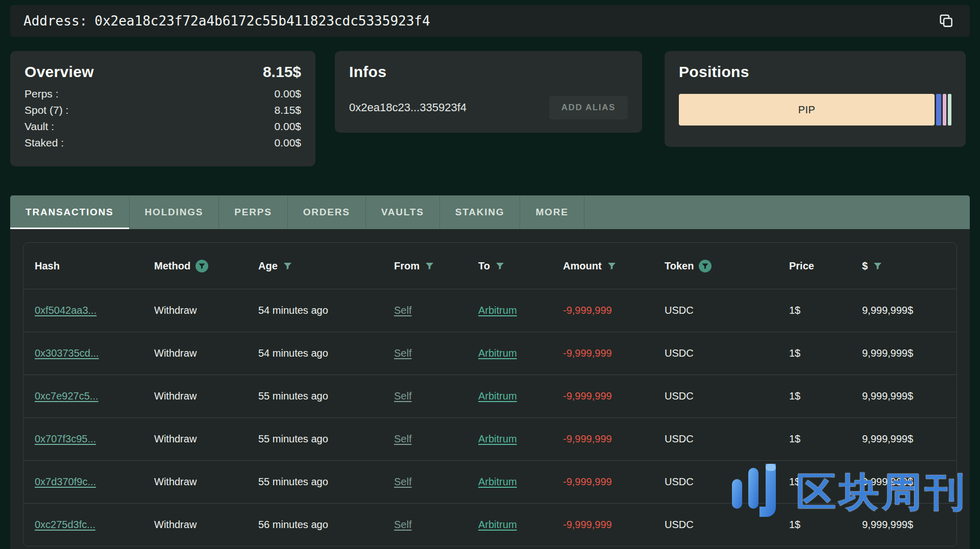 This screenshot has height=549, width=980. Describe the element at coordinates (44, 143) in the screenshot. I see `overview-row-label: Staked :` at that location.